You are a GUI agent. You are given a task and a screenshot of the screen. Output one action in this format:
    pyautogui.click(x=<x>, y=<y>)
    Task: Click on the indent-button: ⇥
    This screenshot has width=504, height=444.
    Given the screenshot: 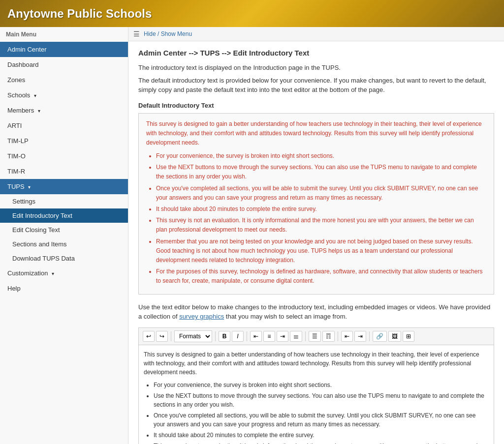 What is the action you would take?
    pyautogui.click(x=360, y=336)
    